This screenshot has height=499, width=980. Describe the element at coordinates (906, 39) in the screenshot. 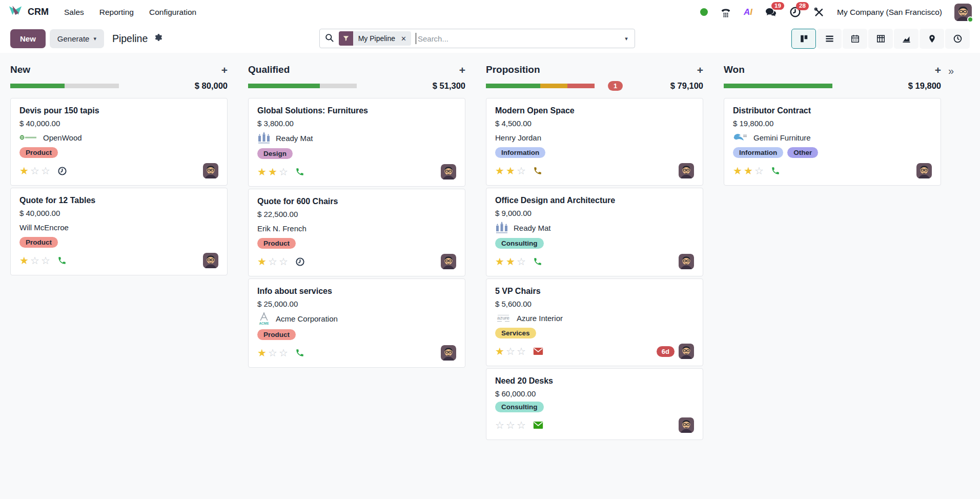

I see `view-graph-button` at that location.